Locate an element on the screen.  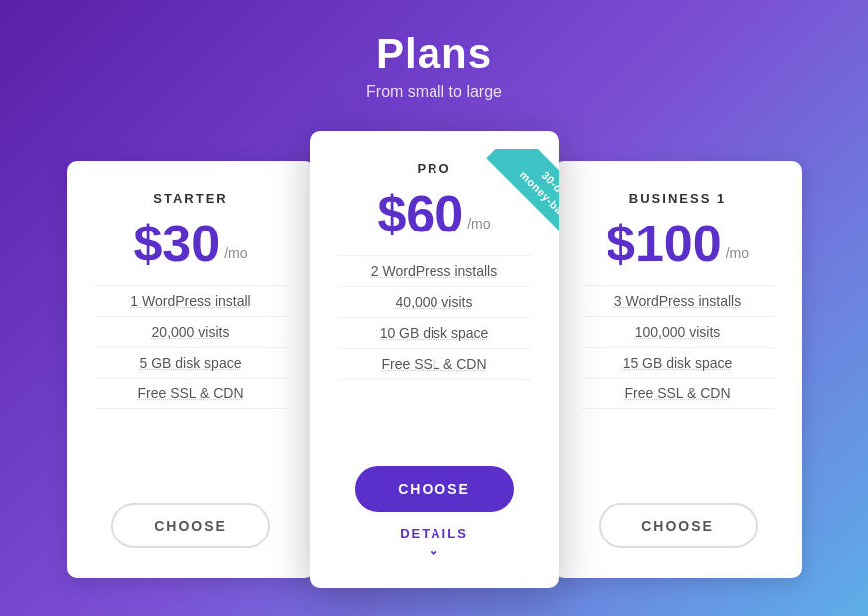
feature-pro-3: Free SSL & CDN is located at coordinates (434, 364).